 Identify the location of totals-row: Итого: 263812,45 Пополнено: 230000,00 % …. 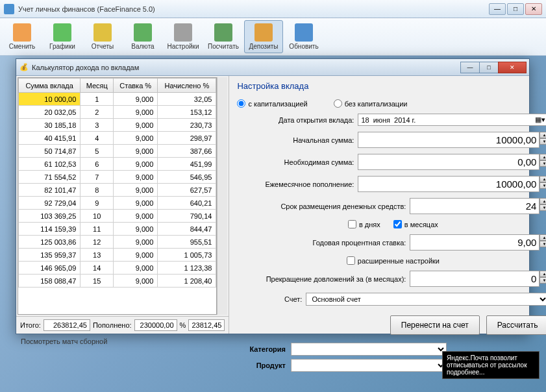
(122, 325).